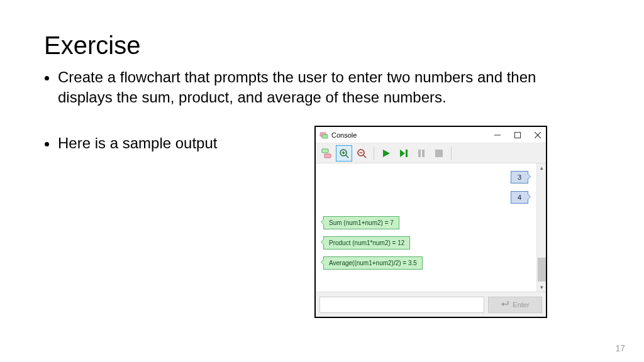 The height and width of the screenshot is (362, 644). Describe the element at coordinates (439, 153) in the screenshot. I see `stop-icon` at that location.